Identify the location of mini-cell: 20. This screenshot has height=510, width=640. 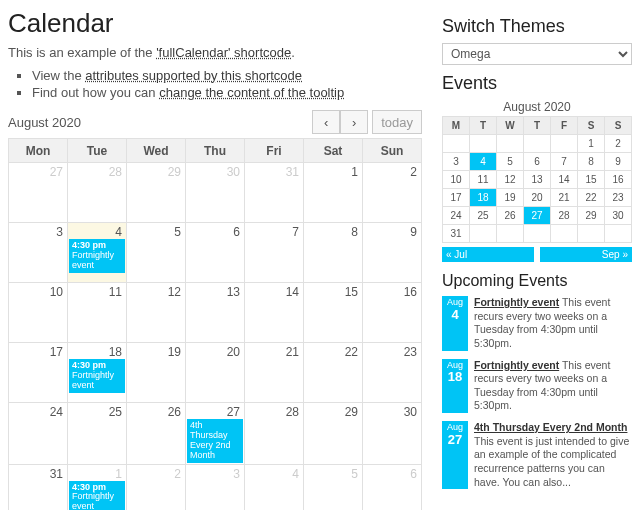
(538, 198).